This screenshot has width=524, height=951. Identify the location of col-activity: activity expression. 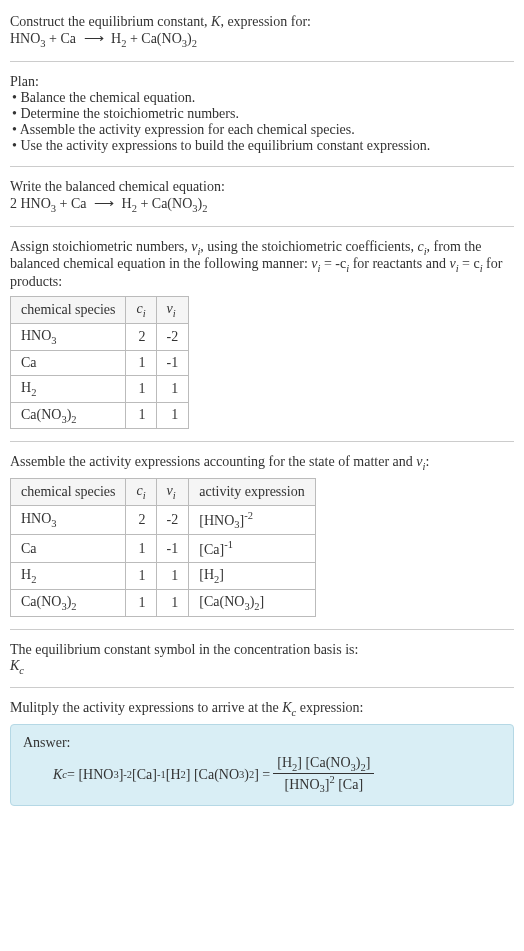
(252, 492).